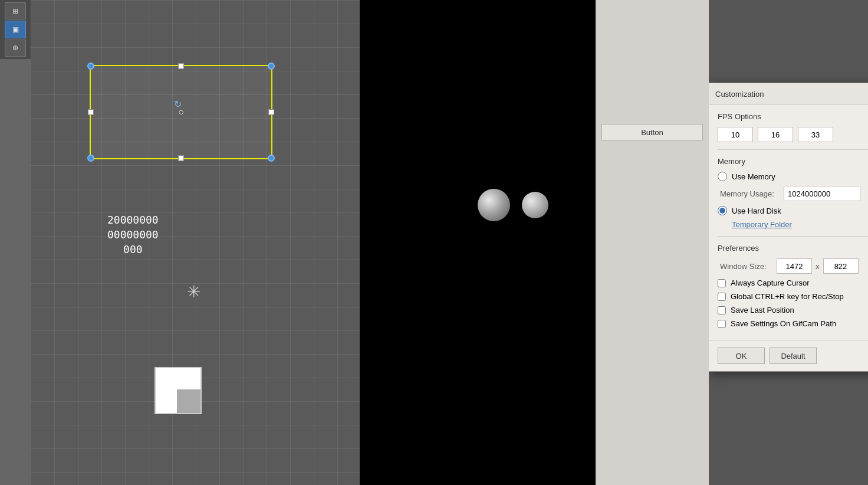  I want to click on global-ctrl-r-checkbox, so click(722, 297).